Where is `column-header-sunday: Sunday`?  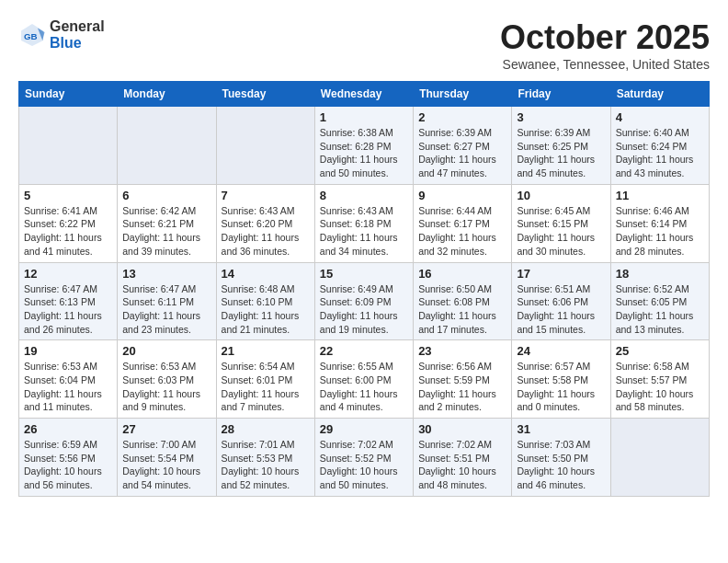 column-header-sunday: Sunday is located at coordinates (68, 94).